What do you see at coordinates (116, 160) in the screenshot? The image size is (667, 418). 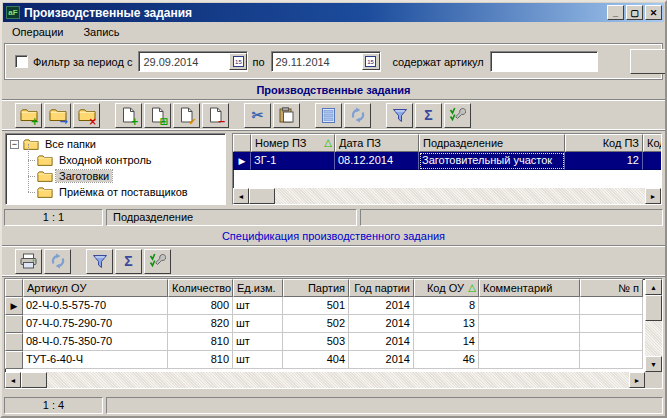 I see `tree-item: Входной контроль` at bounding box center [116, 160].